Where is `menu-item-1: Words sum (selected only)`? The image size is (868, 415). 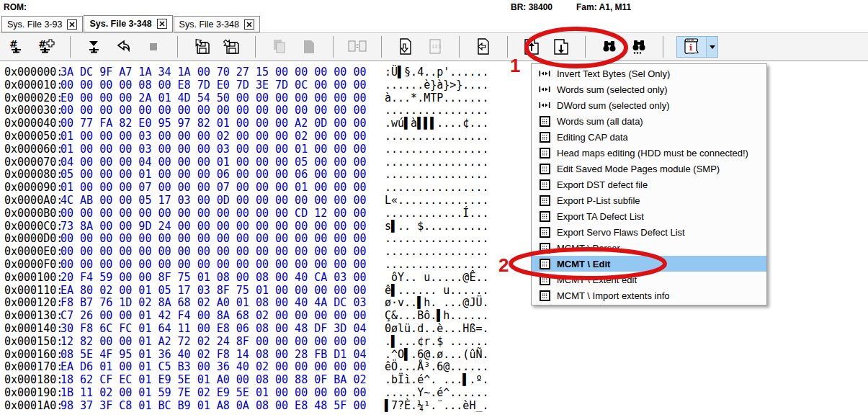
menu-item-1: Words sum (selected only) is located at coordinates (649, 89).